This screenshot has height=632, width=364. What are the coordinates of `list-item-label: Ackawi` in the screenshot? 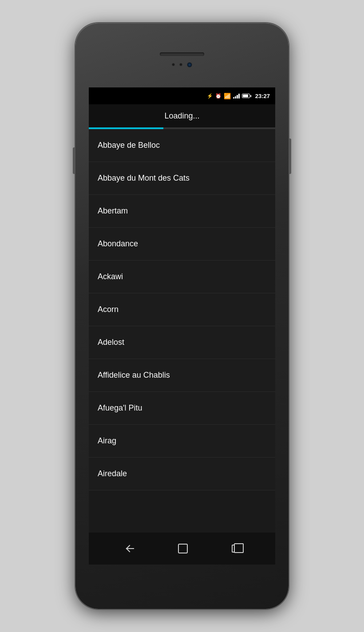 It's located at (110, 277).